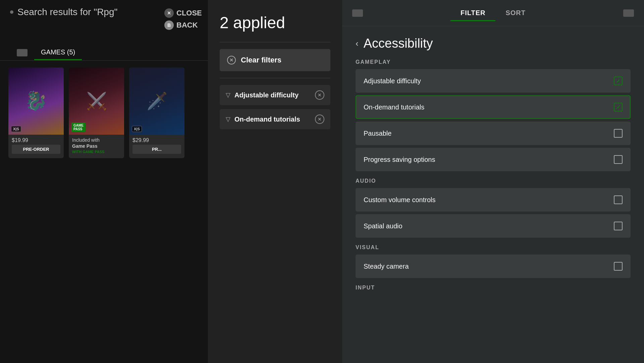 Image resolution: width=644 pixels, height=363 pixels. Describe the element at coordinates (93, 152) in the screenshot. I see `gamepass-text: GAME PASS` at that location.